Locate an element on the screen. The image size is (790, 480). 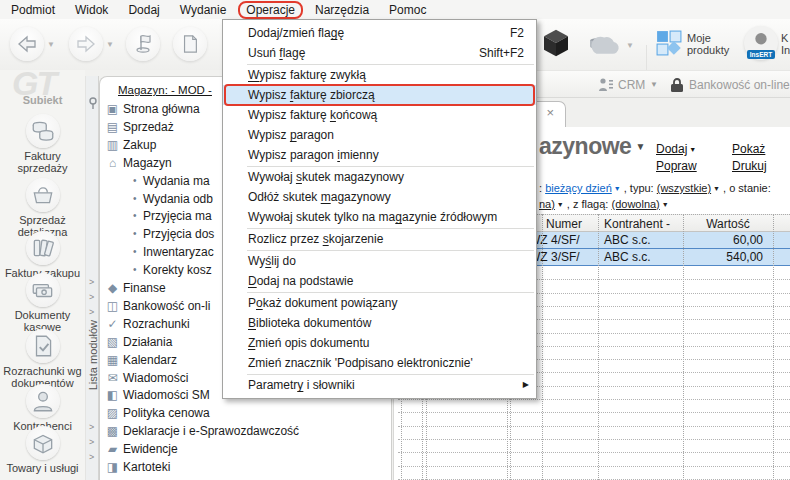
document-button is located at coordinates (190, 44).